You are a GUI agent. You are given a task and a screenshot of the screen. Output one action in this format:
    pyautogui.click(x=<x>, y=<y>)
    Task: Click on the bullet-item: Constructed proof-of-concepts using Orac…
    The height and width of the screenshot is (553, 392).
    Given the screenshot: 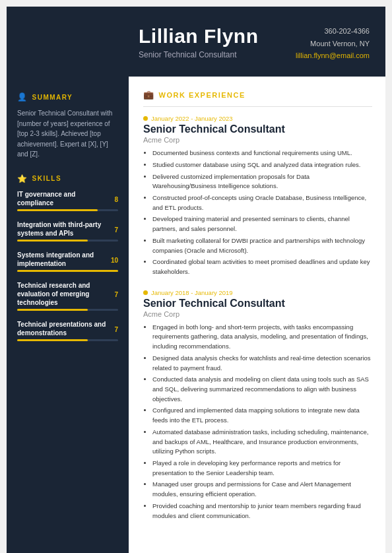 What is the action you would take?
    pyautogui.click(x=263, y=203)
    